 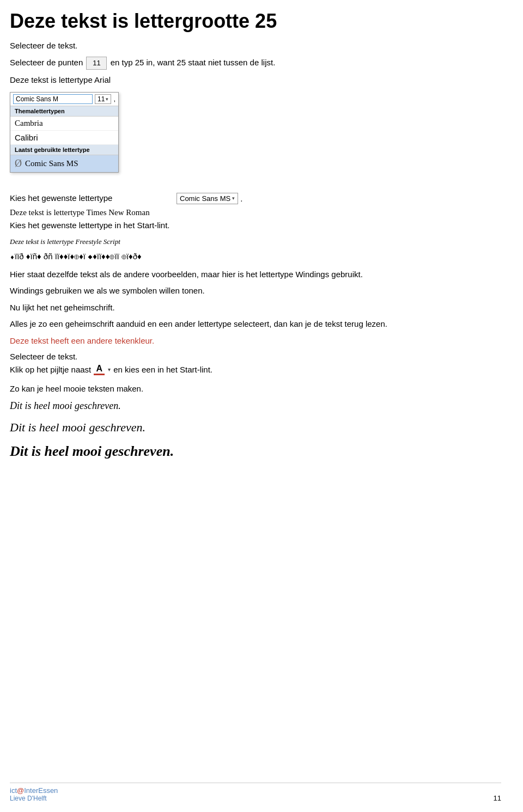 I want to click on comma: ,, so click(x=114, y=99).